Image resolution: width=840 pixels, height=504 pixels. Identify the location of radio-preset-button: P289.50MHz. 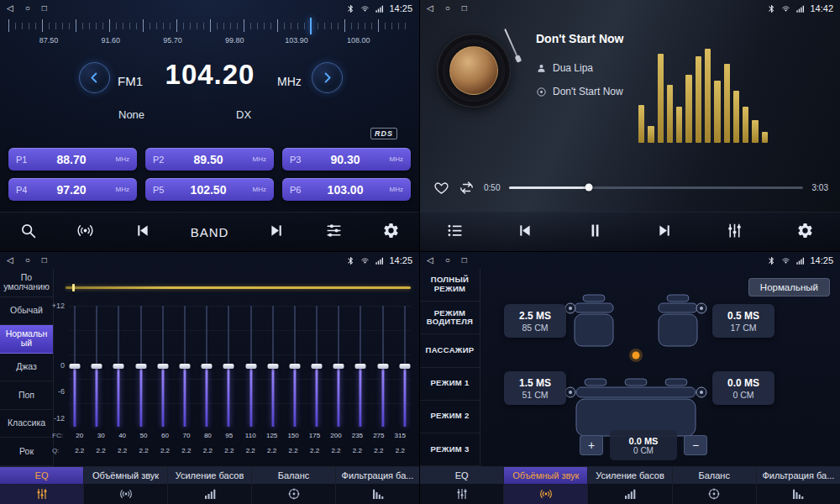
(210, 160).